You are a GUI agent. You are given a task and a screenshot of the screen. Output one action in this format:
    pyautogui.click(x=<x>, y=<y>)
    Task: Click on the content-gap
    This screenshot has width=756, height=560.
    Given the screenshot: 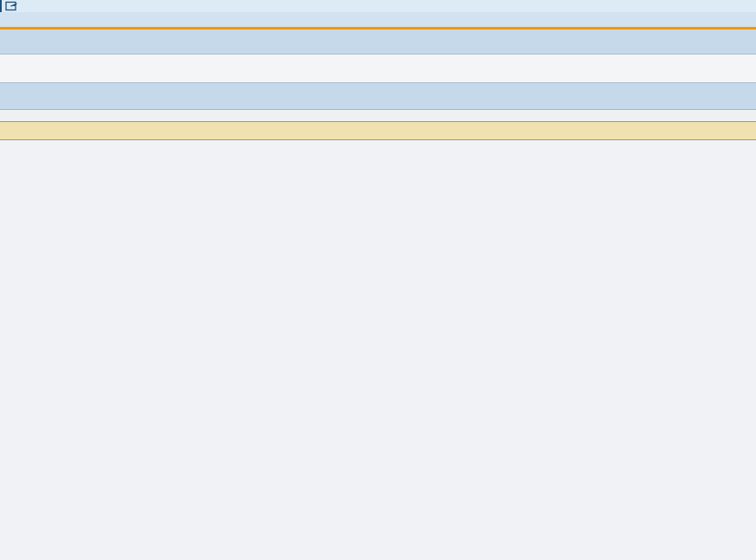 What is the action you would take?
    pyautogui.click(x=378, y=116)
    